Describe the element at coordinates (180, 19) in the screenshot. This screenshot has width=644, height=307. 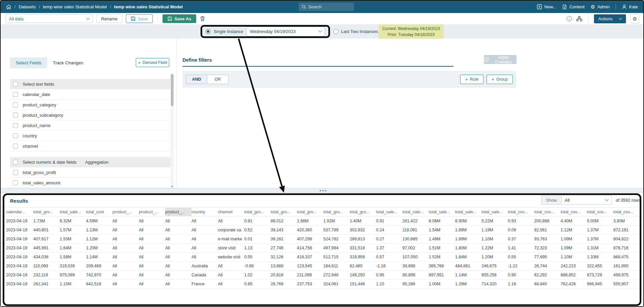
I see `save-as-button: Save As` at that location.